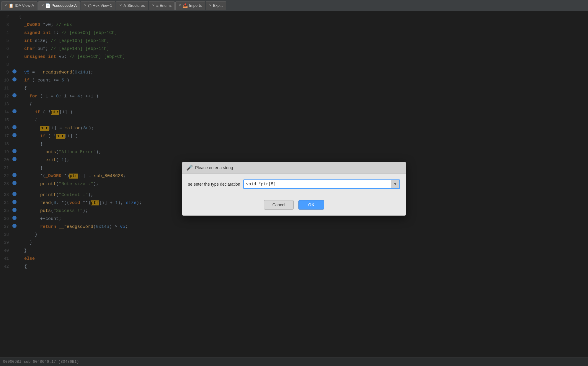 This screenshot has height=366, width=588. Describe the element at coordinates (90, 6) in the screenshot. I see `tab-icon: ⬡` at that location.